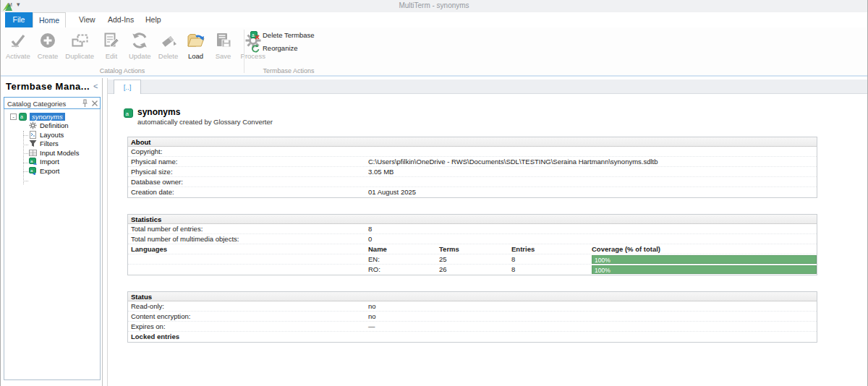 The height and width of the screenshot is (386, 868). Describe the element at coordinates (52, 153) in the screenshot. I see `tree-item-input-models: Input Models` at that location.